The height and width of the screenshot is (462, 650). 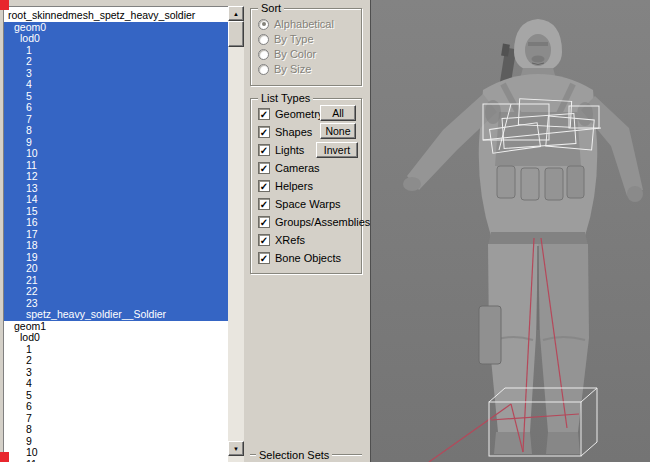 What do you see at coordinates (294, 455) in the screenshot?
I see `selection-sets-title: Selection Sets` at bounding box center [294, 455].